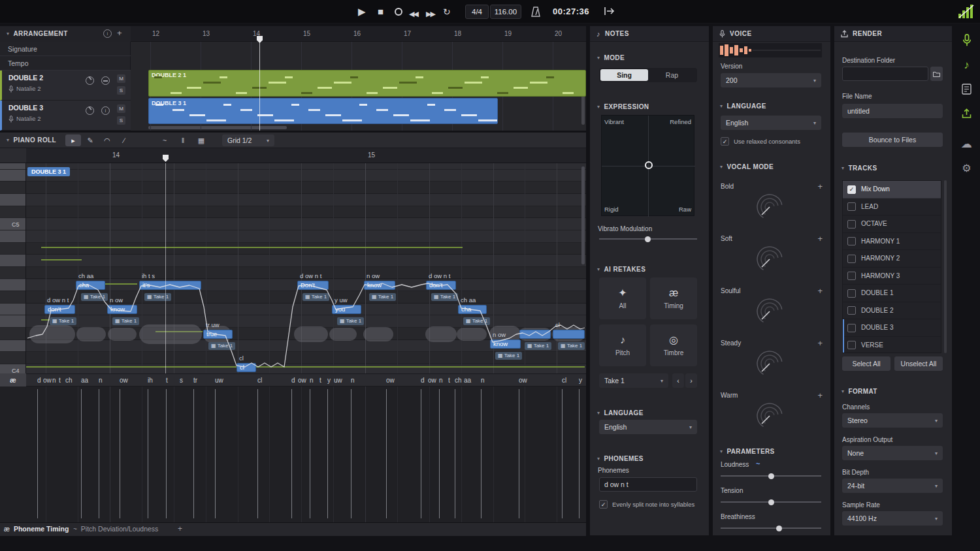 The width and height of the screenshot is (980, 551). What do you see at coordinates (892, 225) in the screenshot?
I see `render-track-row: OCTAVE` at bounding box center [892, 225].